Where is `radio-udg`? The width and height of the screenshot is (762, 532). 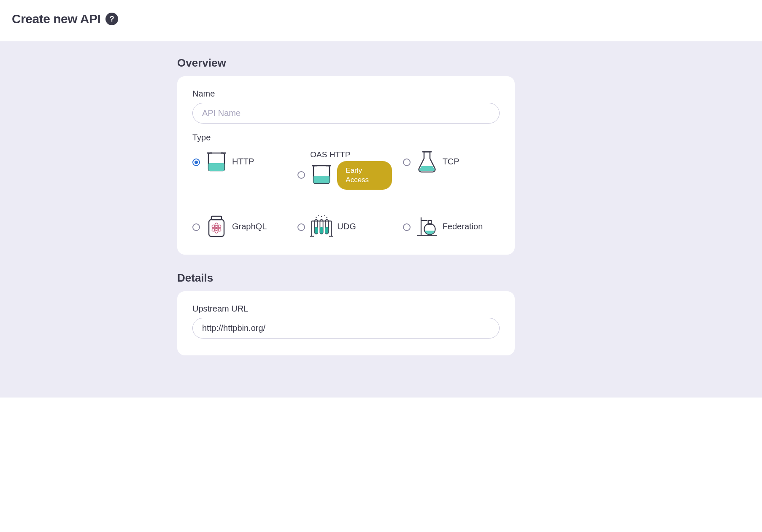
radio-udg is located at coordinates (301, 227).